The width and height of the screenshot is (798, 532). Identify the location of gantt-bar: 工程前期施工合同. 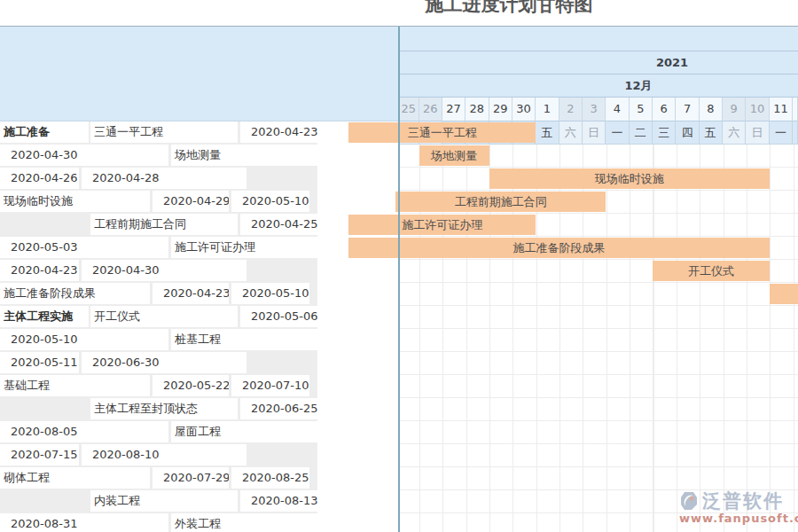
(500, 202).